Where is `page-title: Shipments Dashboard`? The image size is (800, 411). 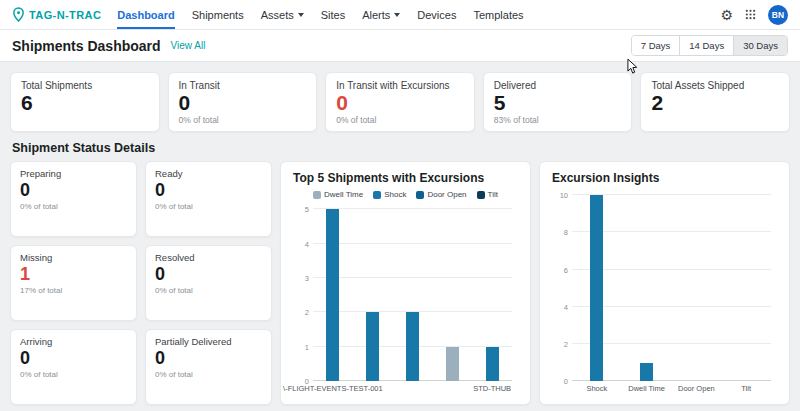
page-title: Shipments Dashboard is located at coordinates (86, 46).